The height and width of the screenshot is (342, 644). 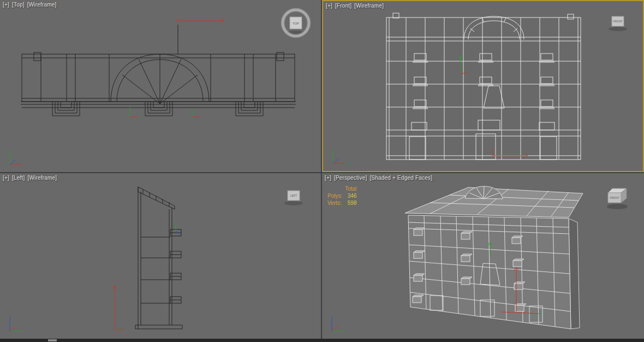 I want to click on stats-verts-row: Verts: 598, so click(x=342, y=203).